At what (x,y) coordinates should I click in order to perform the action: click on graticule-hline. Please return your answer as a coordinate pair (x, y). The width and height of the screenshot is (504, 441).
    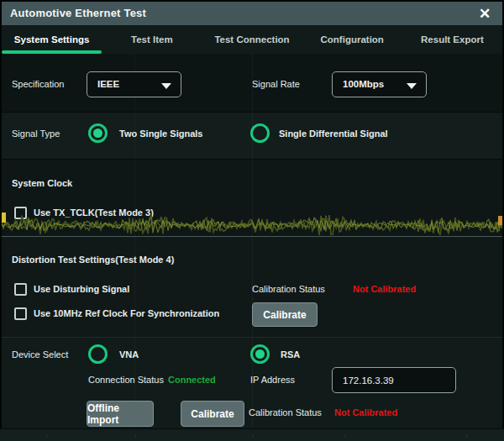
    Looking at the image, I should click on (252, 237).